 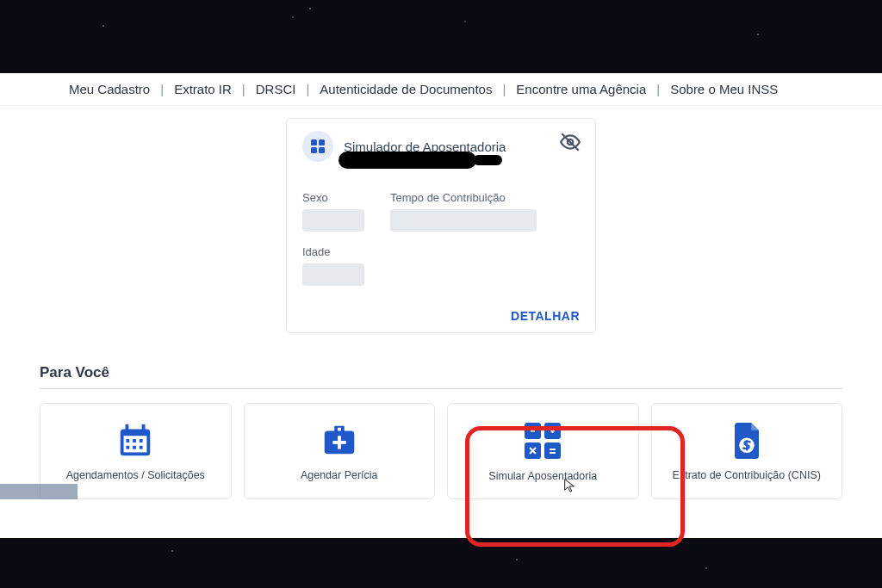 I want to click on bottom-left-accent, so click(x=39, y=492).